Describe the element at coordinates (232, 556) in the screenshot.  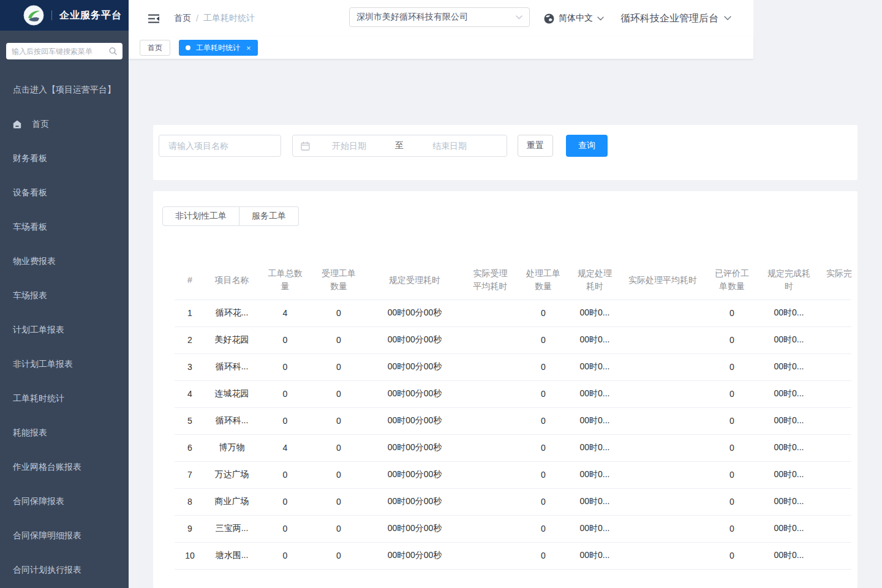
I see `table-cell: 塘水围...` at that location.